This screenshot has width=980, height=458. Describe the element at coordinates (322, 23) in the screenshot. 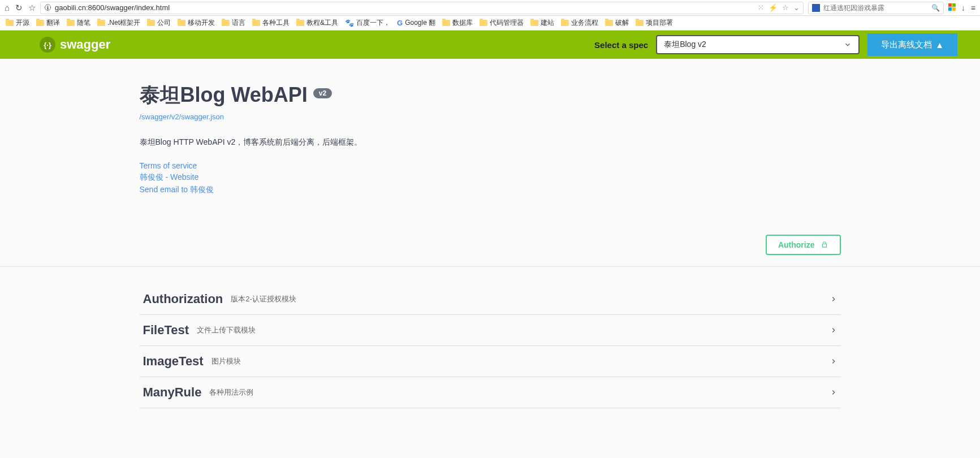

I see `bookmark-label: 教程&工具` at that location.